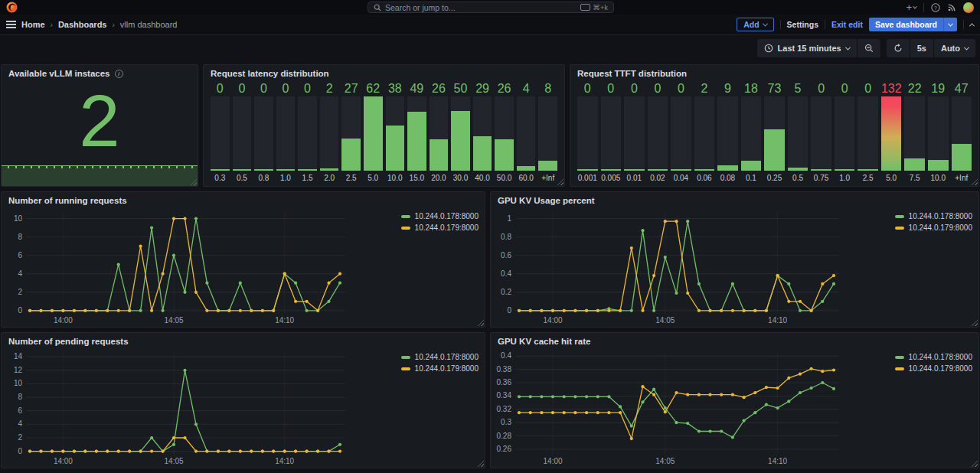 This screenshot has height=473, width=980. What do you see at coordinates (461, 177) in the screenshot?
I see `bar-label: 30.0` at bounding box center [461, 177].